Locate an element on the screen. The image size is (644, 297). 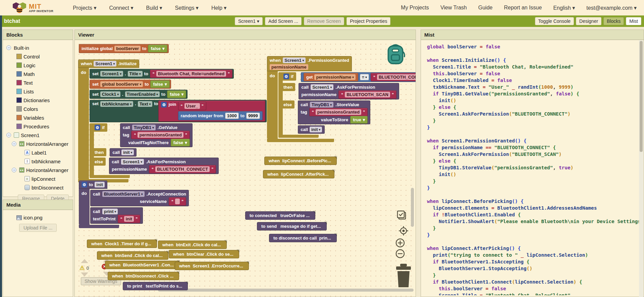
collapsed-block-when-bluetoothserver1-con: when BluetoothServer1 .Con... is located at coordinates (142, 265).